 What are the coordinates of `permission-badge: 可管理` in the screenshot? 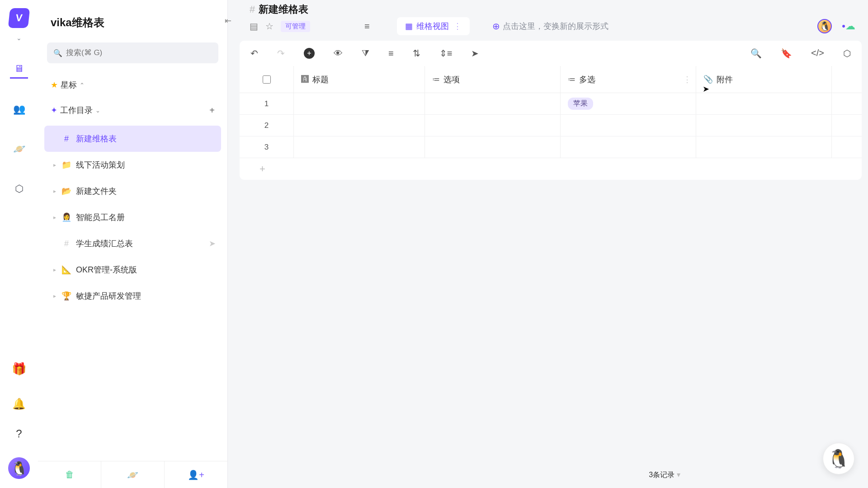 It's located at (296, 26).